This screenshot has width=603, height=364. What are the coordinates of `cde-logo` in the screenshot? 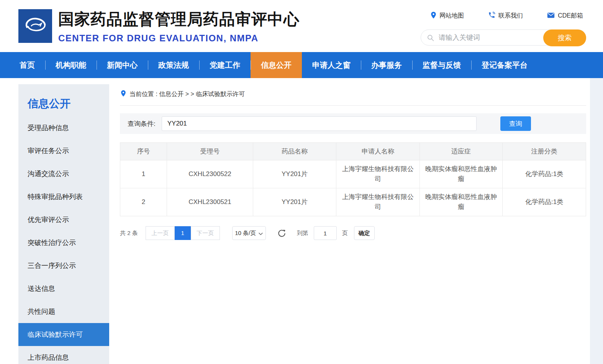 It's located at (35, 26).